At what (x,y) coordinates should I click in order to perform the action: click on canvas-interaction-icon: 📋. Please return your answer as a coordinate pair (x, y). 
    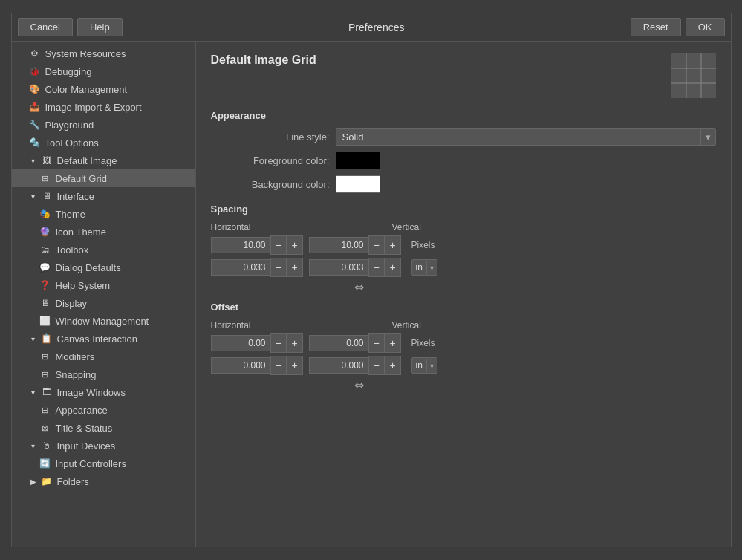
    Looking at the image, I should click on (47, 339).